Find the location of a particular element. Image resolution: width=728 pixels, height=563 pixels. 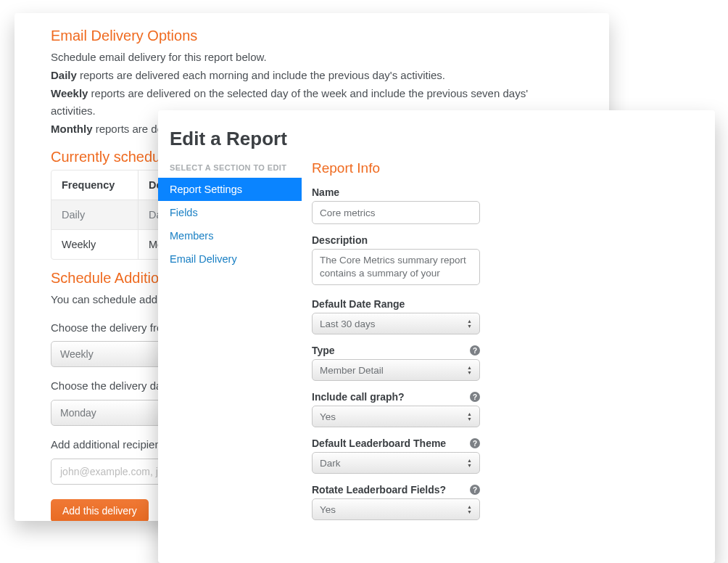

label-name: Name is located at coordinates (396, 192).